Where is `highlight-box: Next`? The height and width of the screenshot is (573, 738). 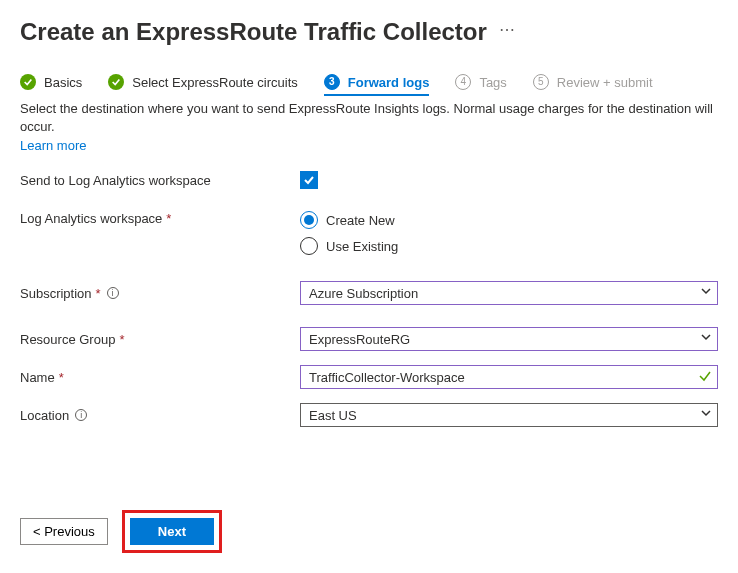
highlight-box: Next is located at coordinates (172, 532).